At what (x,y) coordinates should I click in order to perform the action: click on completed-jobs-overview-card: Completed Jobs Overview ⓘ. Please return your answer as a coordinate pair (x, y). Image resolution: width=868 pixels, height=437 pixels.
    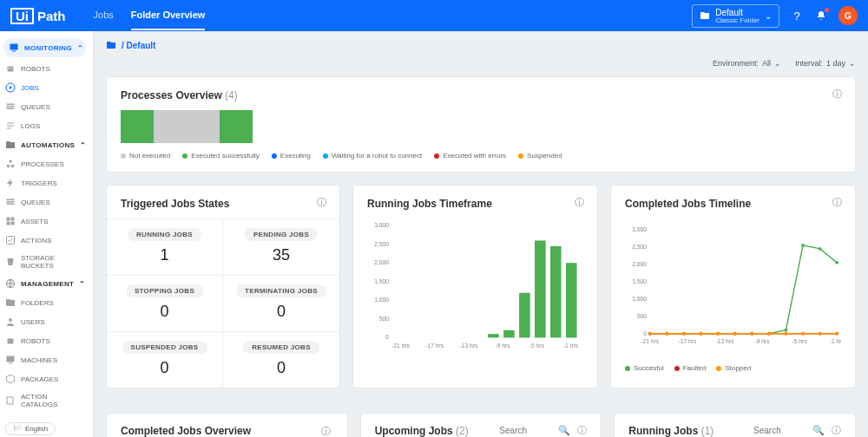
    Looking at the image, I should click on (227, 425).